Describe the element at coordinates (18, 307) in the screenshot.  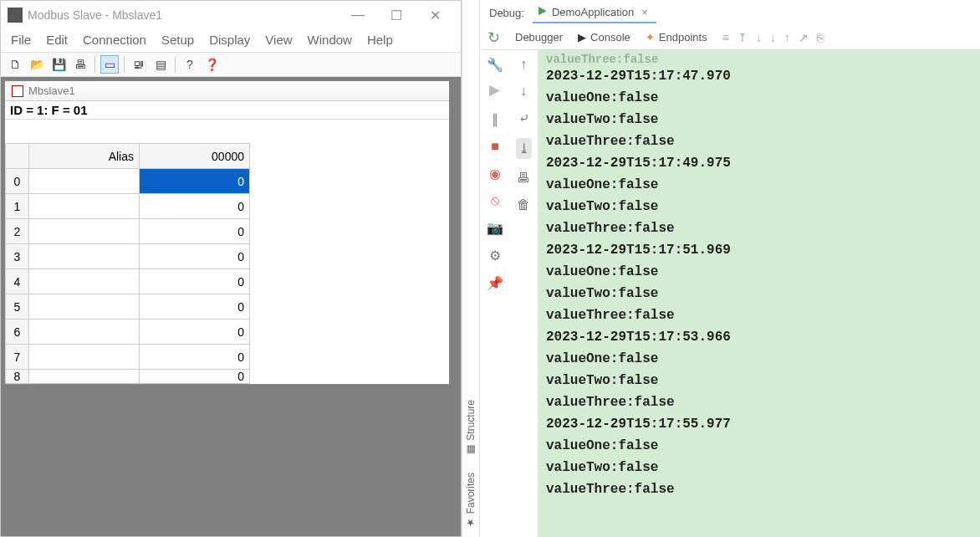
I see `row-header: 5` at that location.